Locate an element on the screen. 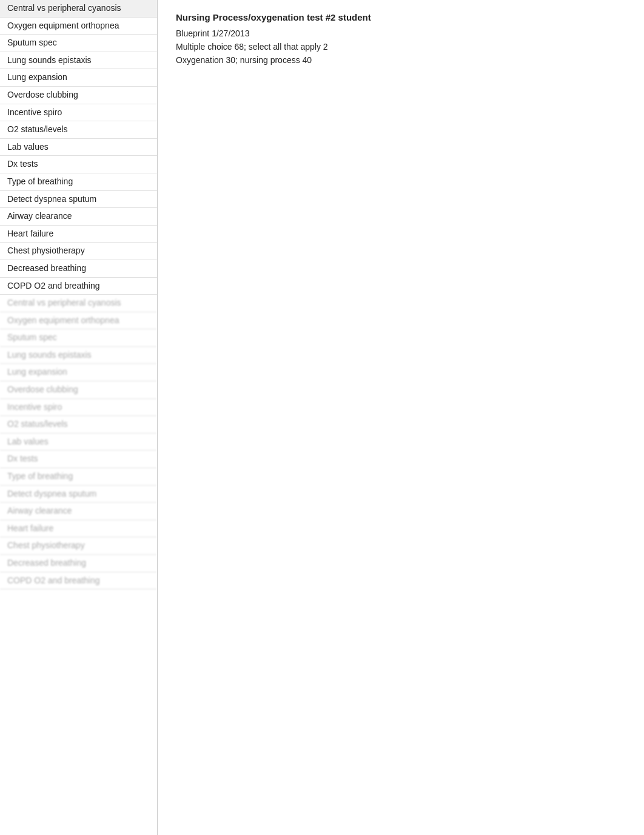 The height and width of the screenshot is (835, 644). sidebar-item-23: Incentive spiro is located at coordinates (79, 407).